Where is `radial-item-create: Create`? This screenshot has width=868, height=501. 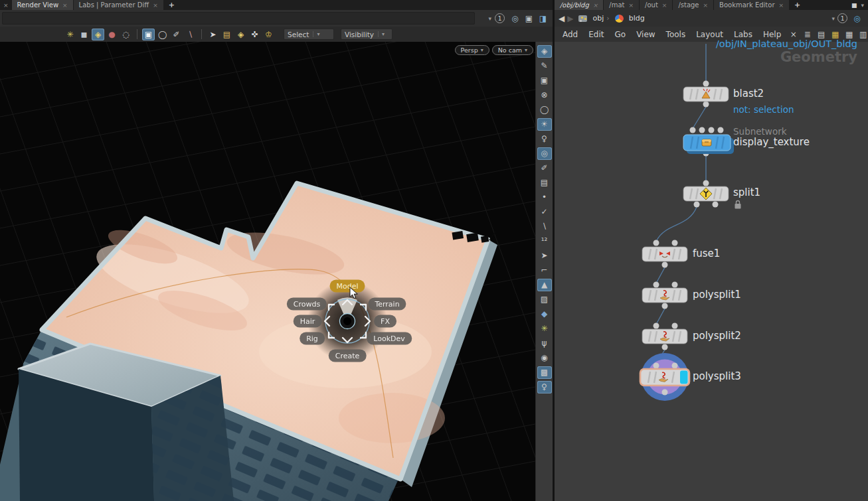 radial-item-create: Create is located at coordinates (348, 356).